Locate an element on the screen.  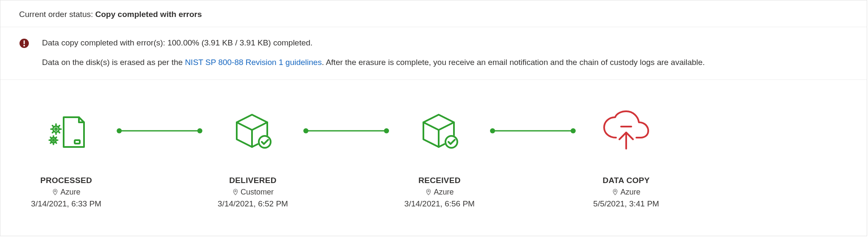
step-title: RECEIVED is located at coordinates (440, 181).